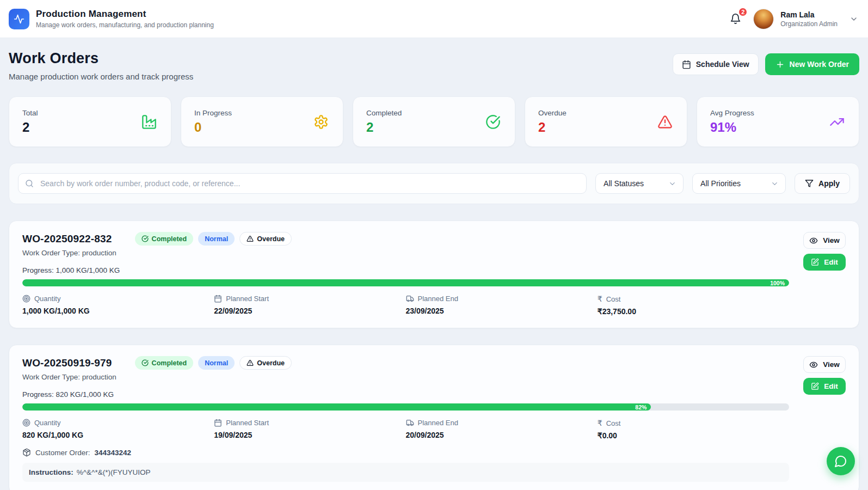 The image size is (868, 490). Describe the element at coordinates (406, 394) in the screenshot. I see `progress-label: Progress: 820 KG/1,000 KG` at that location.